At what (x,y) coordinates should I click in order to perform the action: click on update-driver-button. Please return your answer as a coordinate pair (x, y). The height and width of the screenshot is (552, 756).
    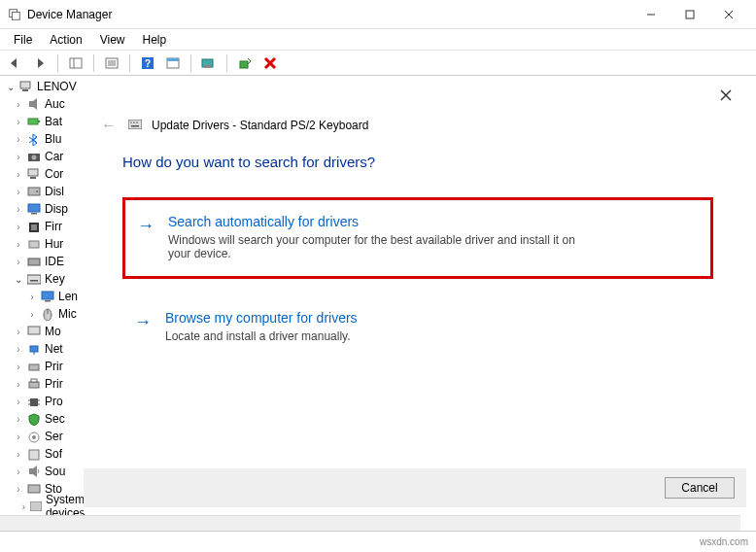
    Looking at the image, I should click on (245, 63).